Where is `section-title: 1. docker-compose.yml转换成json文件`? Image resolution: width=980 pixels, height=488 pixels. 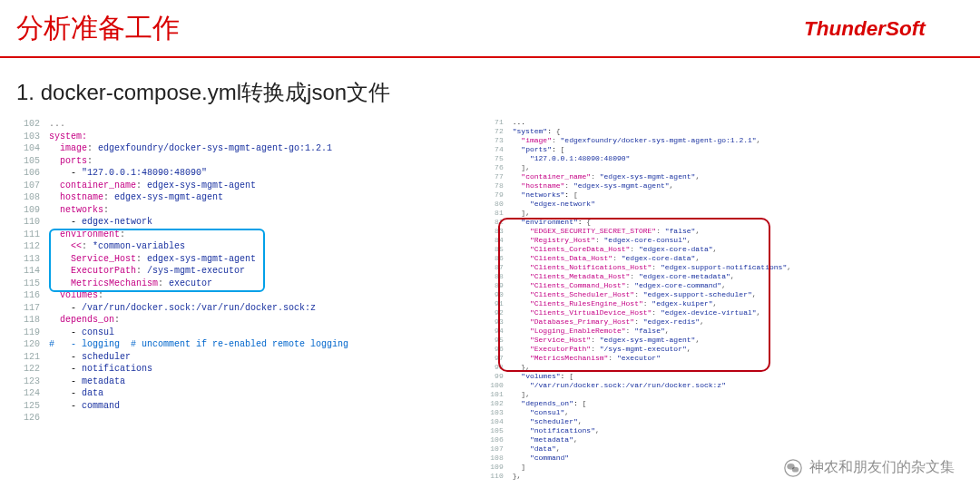 section-title: 1. docker-compose.yml转换成json文件 is located at coordinates (490, 88).